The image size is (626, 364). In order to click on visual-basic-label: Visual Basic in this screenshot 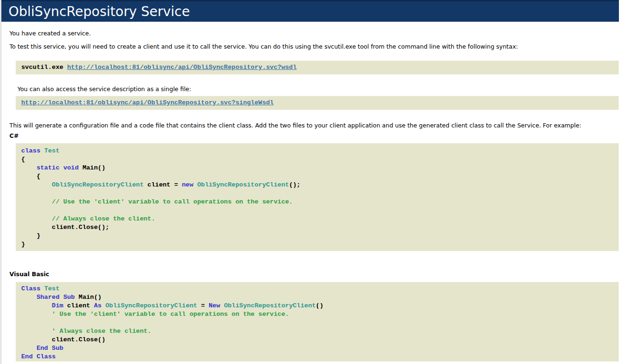, I will do `click(314, 274)`.